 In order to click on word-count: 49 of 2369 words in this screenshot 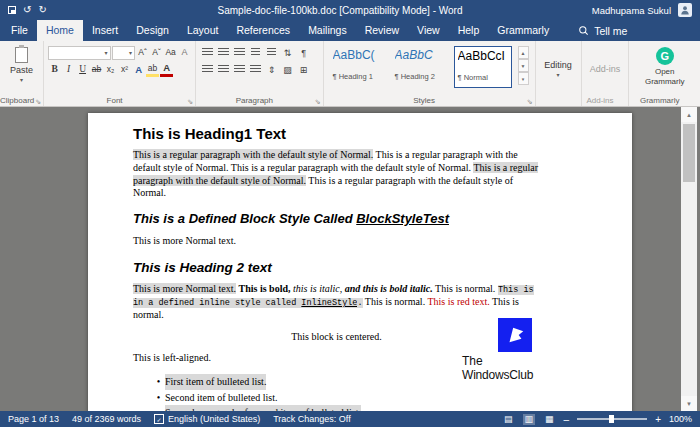, I will do `click(106, 419)`.